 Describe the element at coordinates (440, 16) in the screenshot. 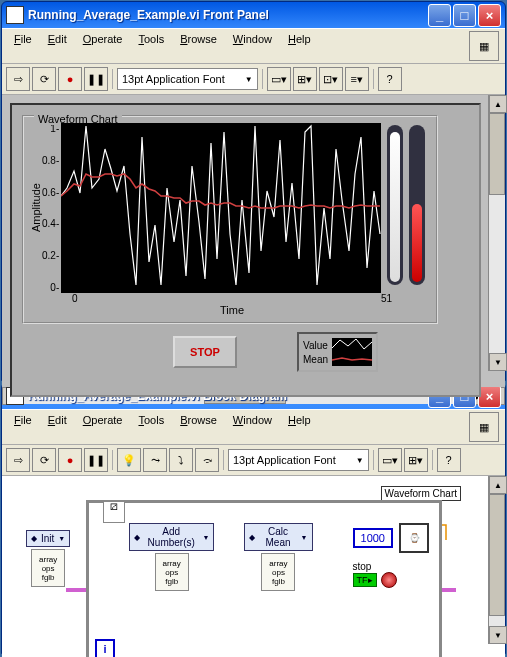

I see `minimize-button: _` at that location.